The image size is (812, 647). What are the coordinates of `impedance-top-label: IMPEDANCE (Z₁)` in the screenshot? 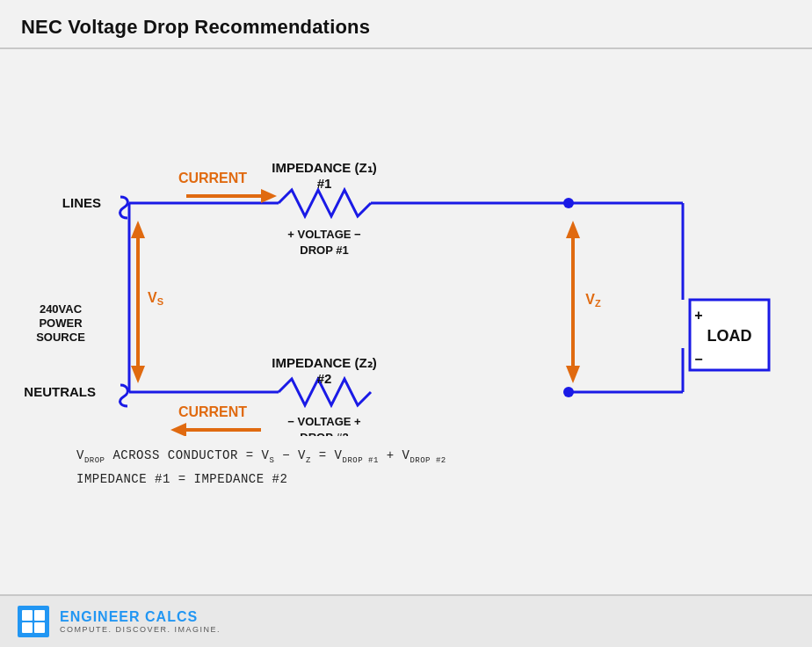 It's located at (323, 167).